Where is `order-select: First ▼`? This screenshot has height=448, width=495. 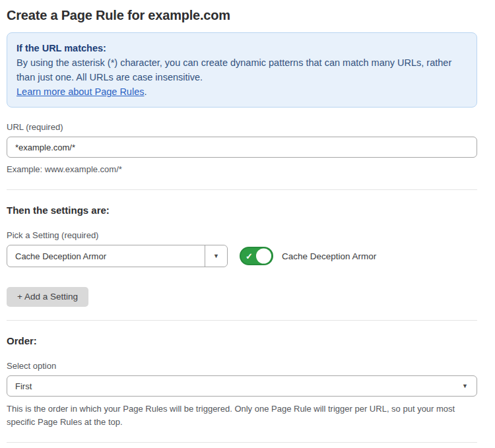
order-select: First ▼ is located at coordinates (242, 386).